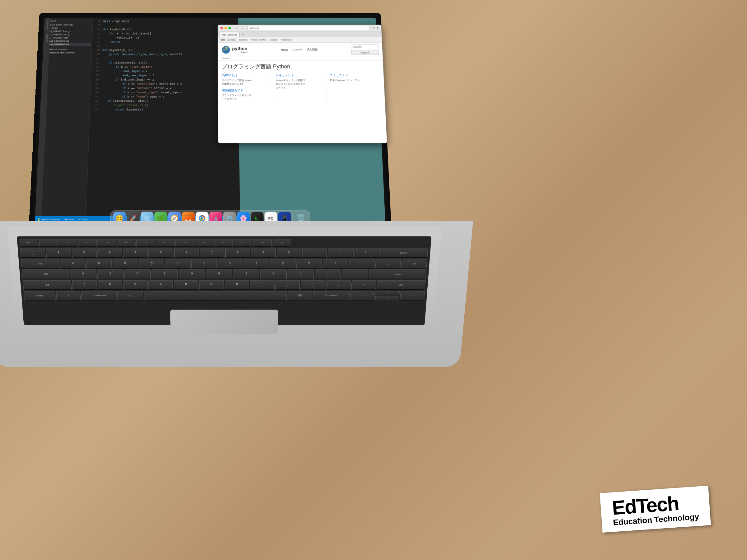  Describe the element at coordinates (87, 242) in the screenshot. I see `key-f3: F3` at that location.